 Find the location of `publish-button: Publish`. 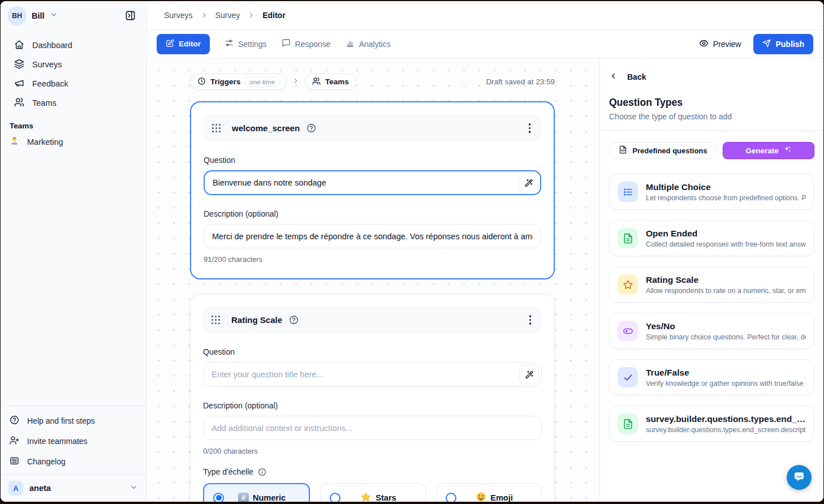

publish-button: Publish is located at coordinates (783, 44).